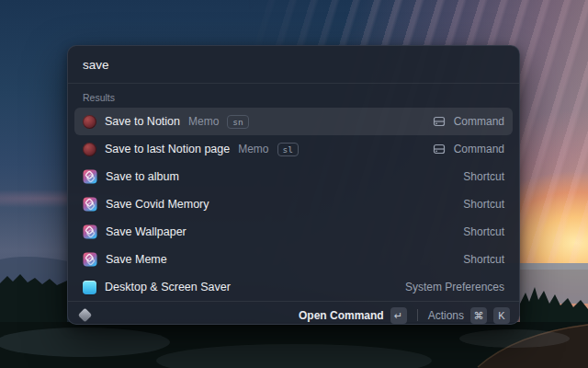  I want to click on result-title: Save Covid Memory, so click(158, 204).